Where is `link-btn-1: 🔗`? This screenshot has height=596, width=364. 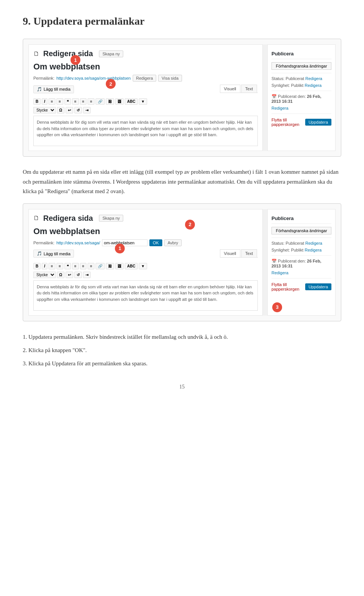
link-btn-1: 🔗 is located at coordinates (100, 102).